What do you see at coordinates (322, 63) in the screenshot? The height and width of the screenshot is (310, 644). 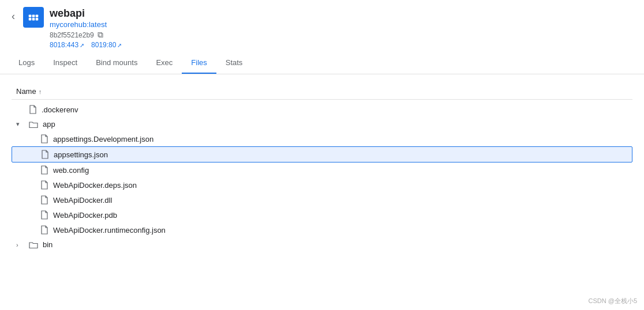 I see `tab-bar: Logs Inspect Bind mounts Exec Files Stat…` at bounding box center [322, 63].